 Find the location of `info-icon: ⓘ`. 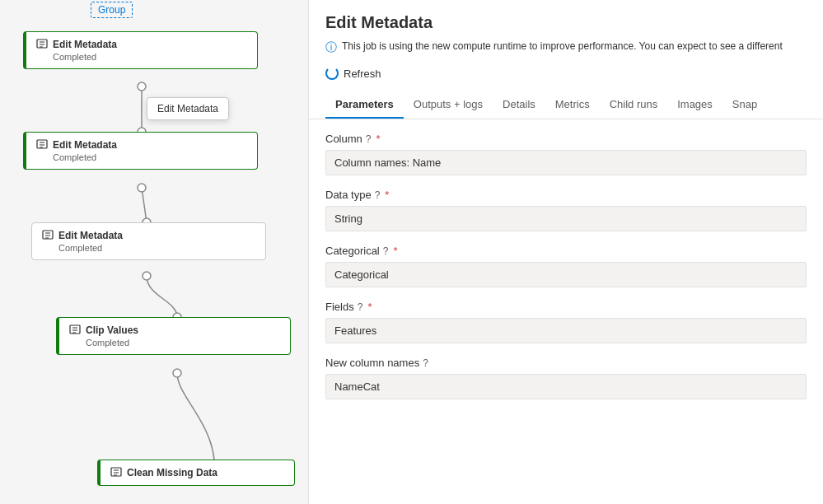

info-icon: ⓘ is located at coordinates (331, 48).